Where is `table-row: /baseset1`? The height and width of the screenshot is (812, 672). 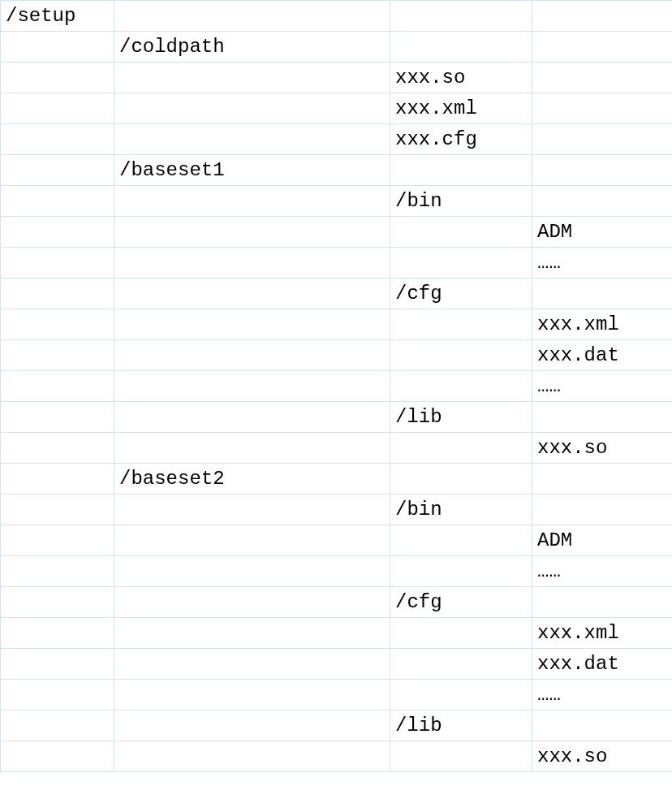
table-row: /baseset1 is located at coordinates (337, 171).